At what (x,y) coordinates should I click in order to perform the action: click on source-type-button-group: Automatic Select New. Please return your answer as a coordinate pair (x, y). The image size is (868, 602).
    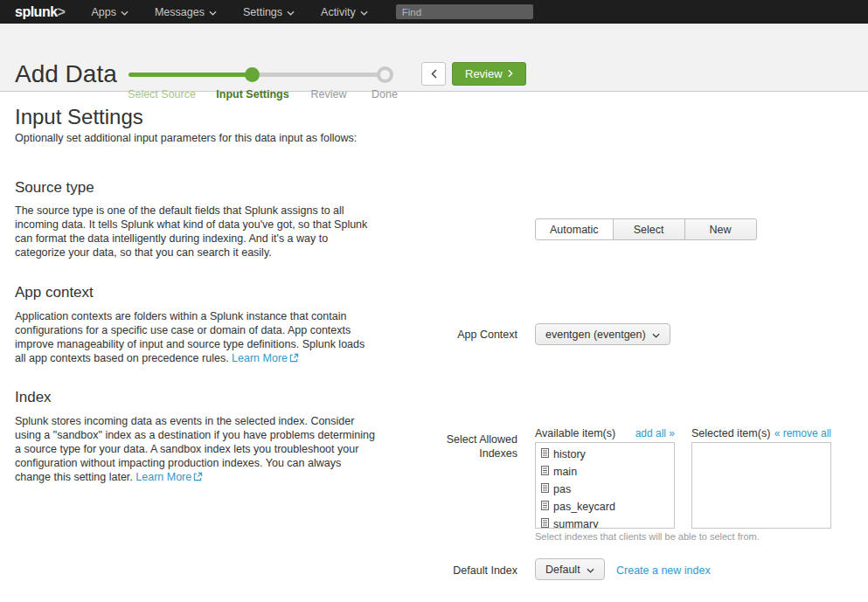
    Looking at the image, I should click on (646, 229).